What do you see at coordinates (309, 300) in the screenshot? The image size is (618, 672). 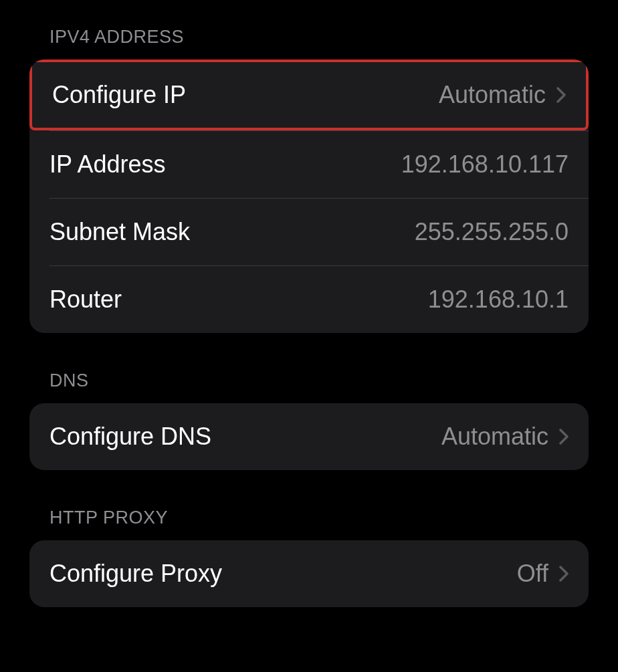 I see `router-row: Router 192.168.10.1` at bounding box center [309, 300].